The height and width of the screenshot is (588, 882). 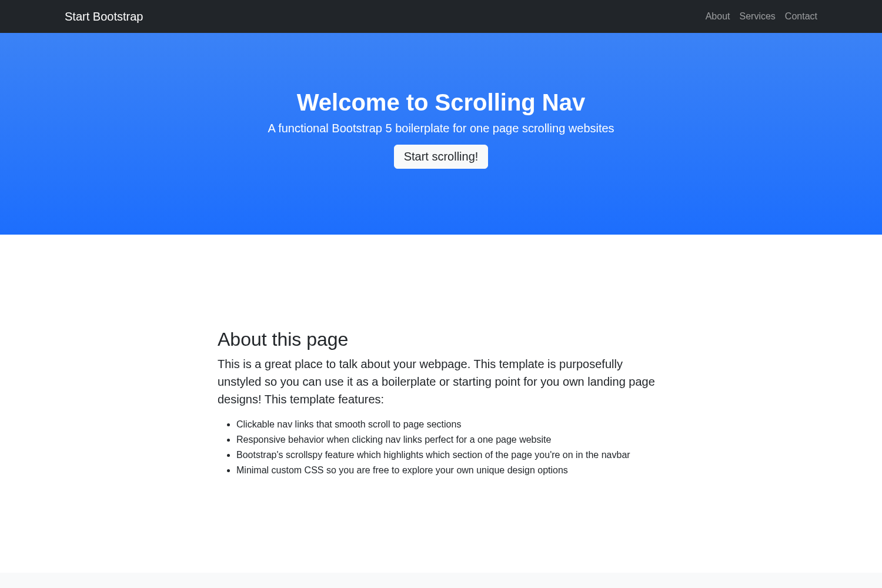 What do you see at coordinates (718, 16) in the screenshot?
I see `nav-link-about: About` at bounding box center [718, 16].